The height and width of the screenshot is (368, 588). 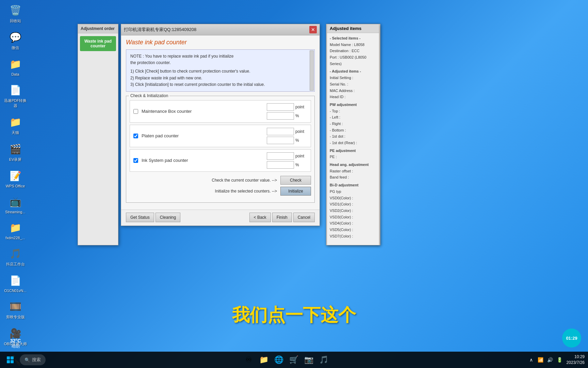 What do you see at coordinates (220, 42) in the screenshot?
I see `dialog-main-title: Waste ink pad counter` at bounding box center [220, 42].